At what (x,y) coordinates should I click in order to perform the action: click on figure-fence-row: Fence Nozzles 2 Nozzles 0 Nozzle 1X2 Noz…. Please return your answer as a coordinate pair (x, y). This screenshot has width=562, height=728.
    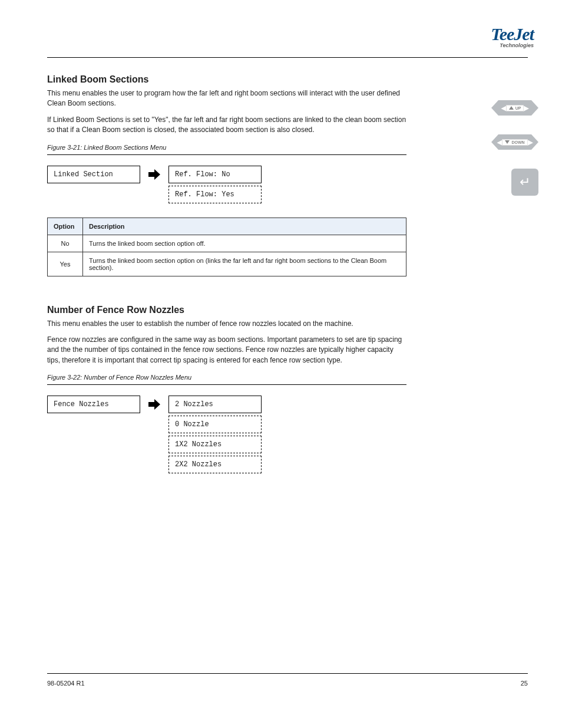
    Looking at the image, I should click on (227, 430).